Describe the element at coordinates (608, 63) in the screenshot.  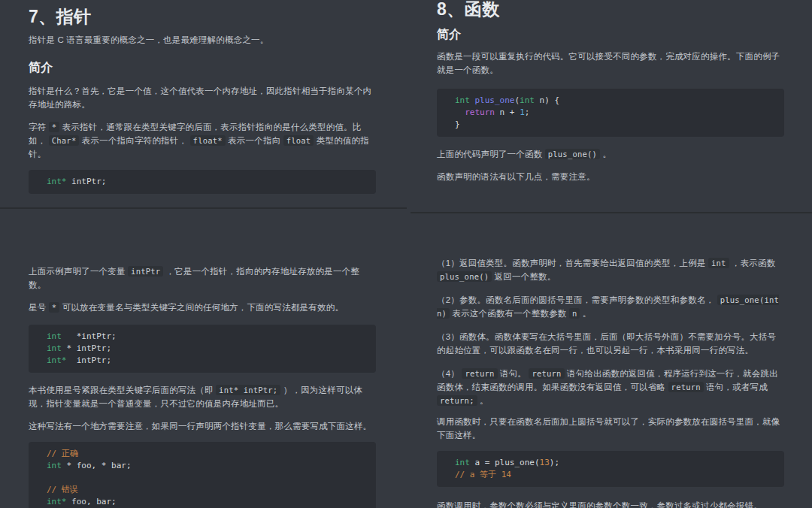
I see `text-run: 函数是一段可以重复执行的代码。它可以接受不同的参数，完成对应的操作。下面的例子就…` at that location.